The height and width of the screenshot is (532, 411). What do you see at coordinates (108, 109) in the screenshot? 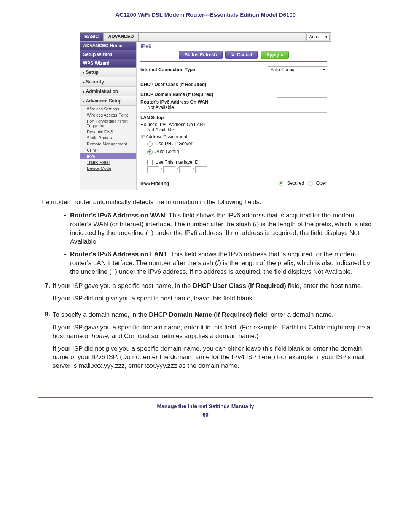
I see `sidebar-item-wireless-settings: Wireless Settings` at bounding box center [108, 109].